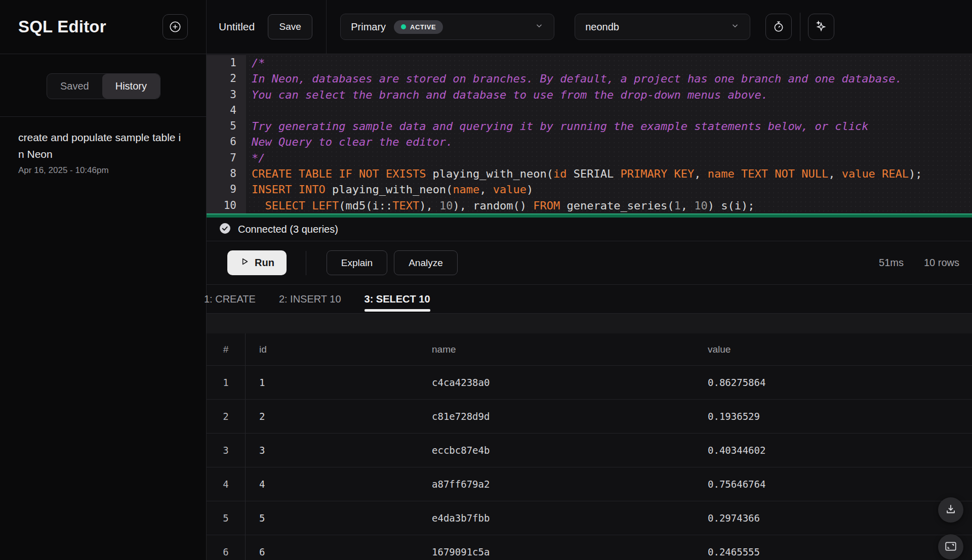 Image resolution: width=972 pixels, height=560 pixels. Describe the element at coordinates (131, 86) in the screenshot. I see `sidebar-tab: History` at that location.